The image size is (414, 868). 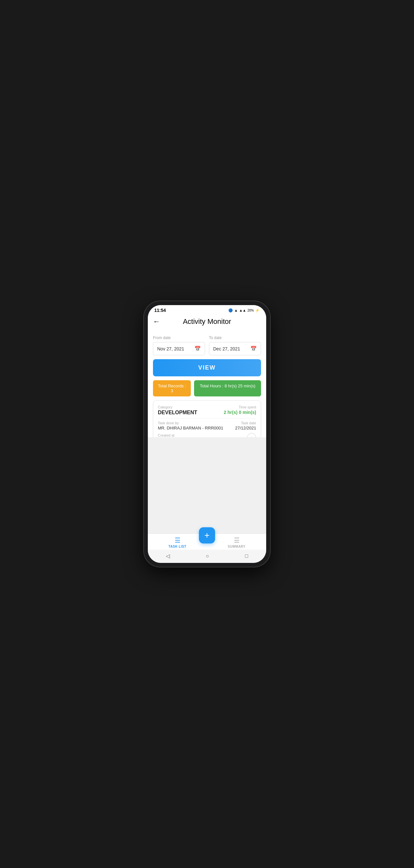 What do you see at coordinates (237, 540) in the screenshot?
I see `summary-icon: ☰` at bounding box center [237, 540].